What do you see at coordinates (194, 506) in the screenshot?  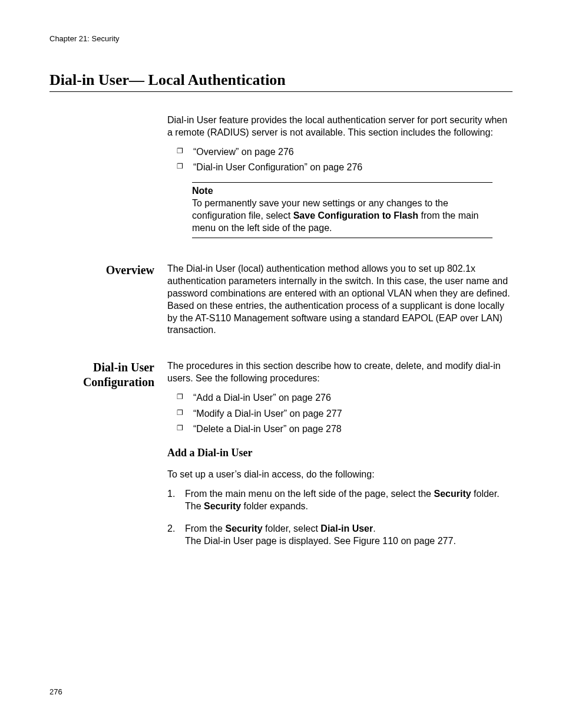 I see `step-text: The` at bounding box center [194, 506].